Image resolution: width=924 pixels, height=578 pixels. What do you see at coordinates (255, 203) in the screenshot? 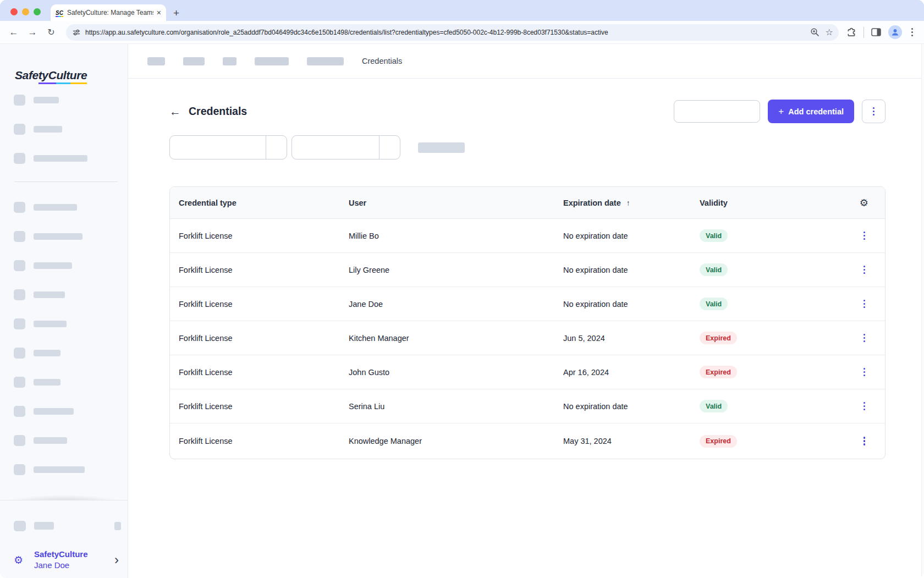
I see `column-header-credential-type: Credential type` at bounding box center [255, 203].